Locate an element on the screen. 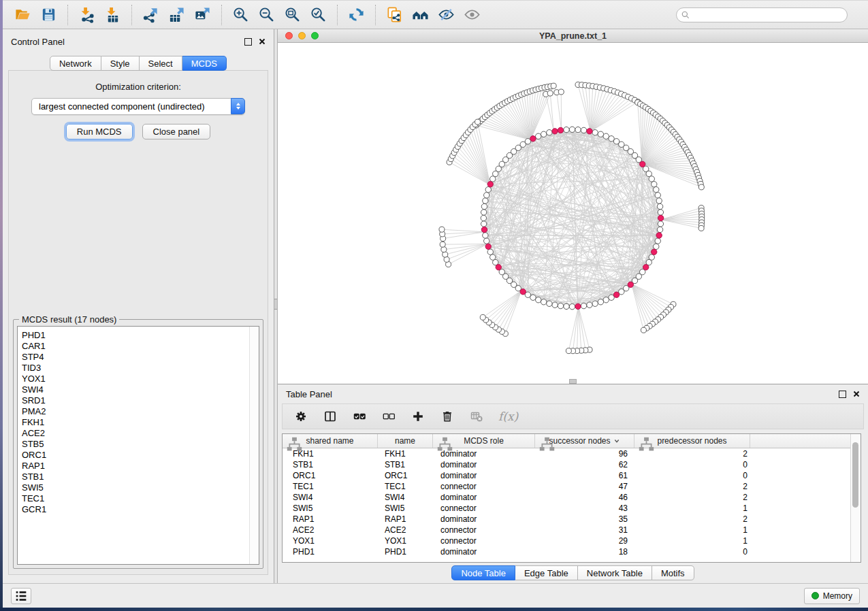 The height and width of the screenshot is (611, 868). table-scrollbar-thumb is located at coordinates (855, 475).